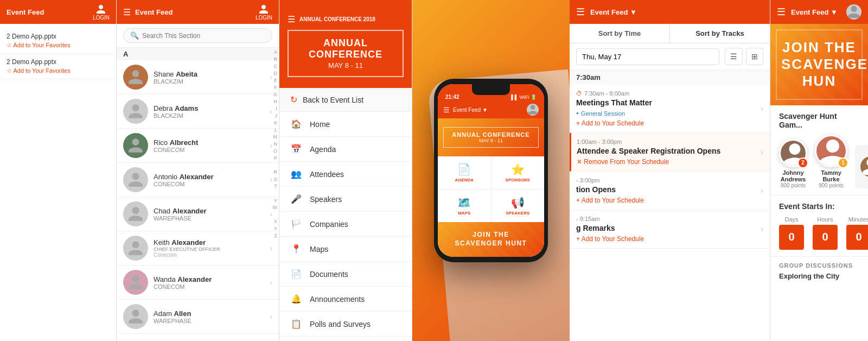 The image size is (868, 341). Describe the element at coordinates (337, 299) in the screenshot. I see `menu-label-announcements: Announcements` at that location.